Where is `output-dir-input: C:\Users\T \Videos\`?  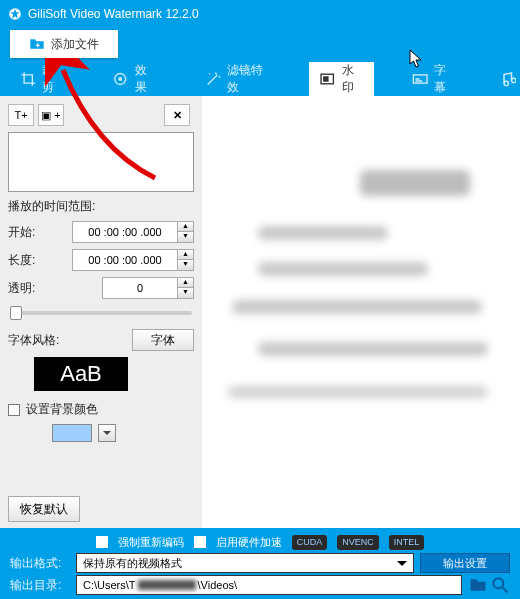 output-dir-input: C:\Users\T \Videos\ is located at coordinates (269, 585).